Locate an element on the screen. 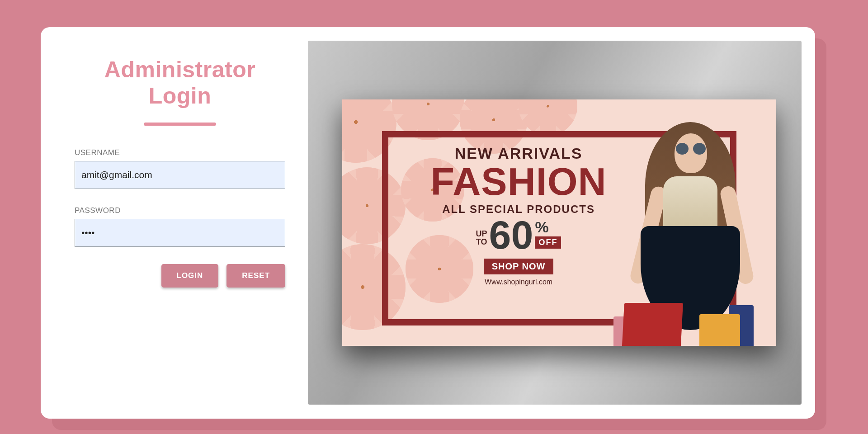 The width and height of the screenshot is (868, 434). banner-url: Www.shopingurl.com is located at coordinates (519, 282).